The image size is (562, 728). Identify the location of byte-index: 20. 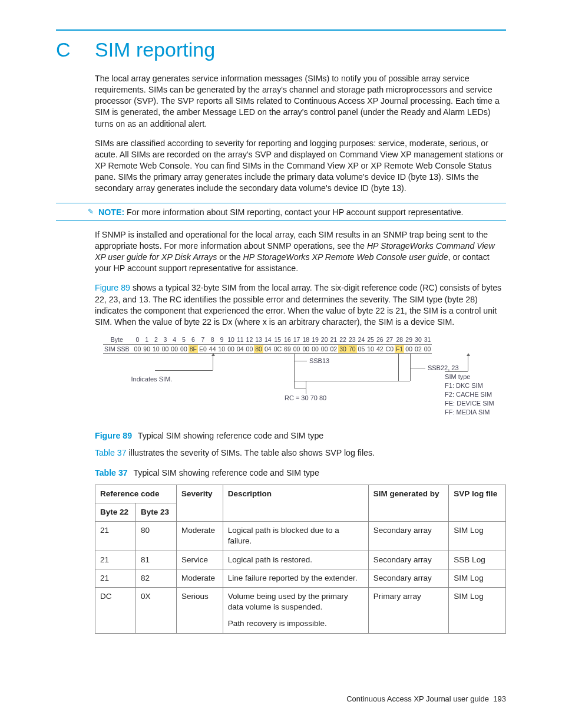
(325, 340).